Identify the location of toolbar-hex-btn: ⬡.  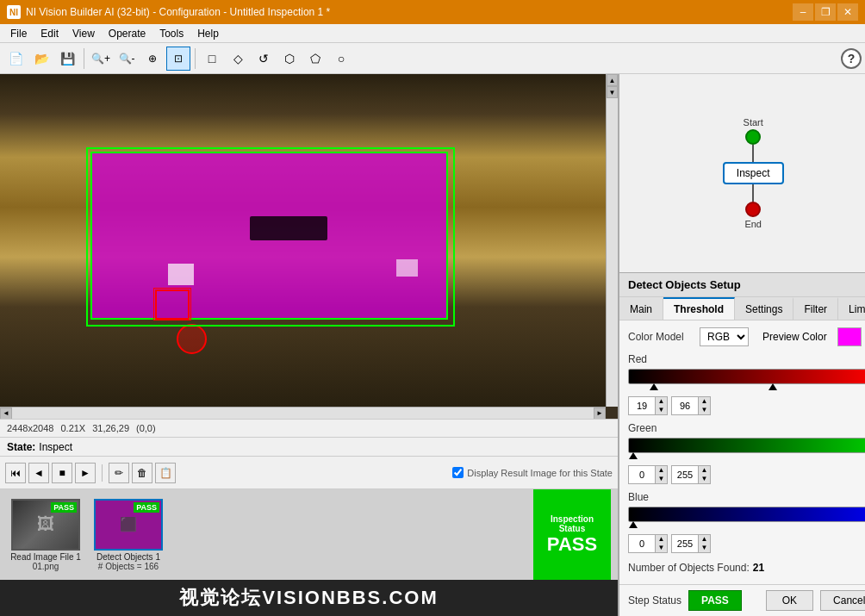
(289, 59).